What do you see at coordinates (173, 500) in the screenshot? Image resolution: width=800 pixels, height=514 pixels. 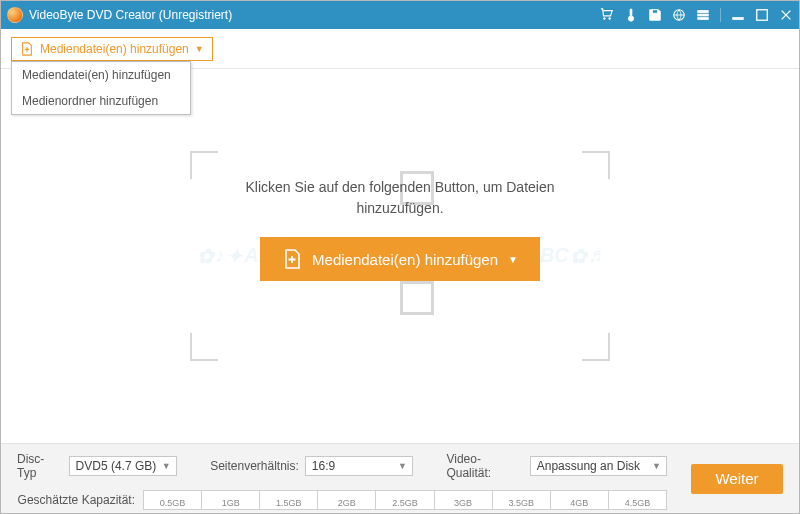 I see `ruler-tick: 0.5GB` at bounding box center [173, 500].